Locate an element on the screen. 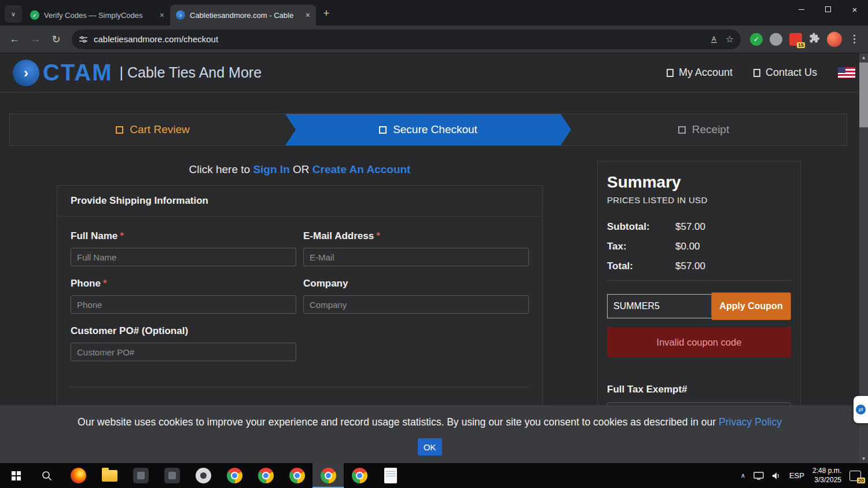 This screenshot has height=488, width=868. customer-po-field-group: Customer PO# (Optional) is located at coordinates (300, 343).